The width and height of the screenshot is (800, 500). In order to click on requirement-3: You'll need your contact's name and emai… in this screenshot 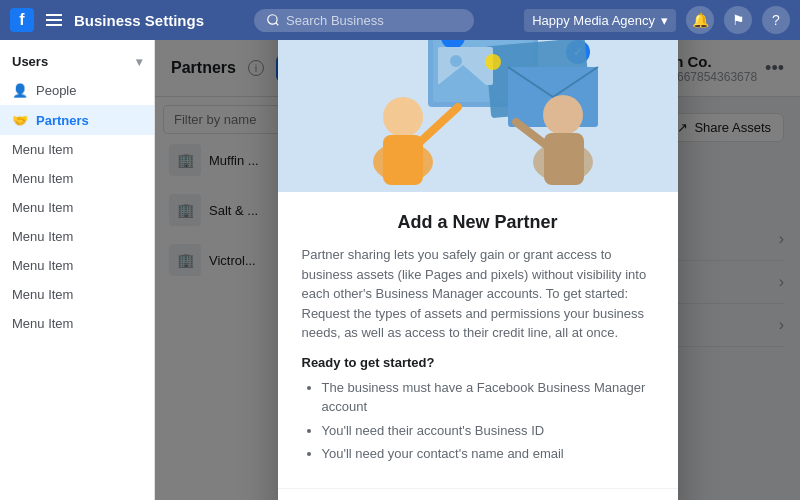, I will do `click(488, 454)`.